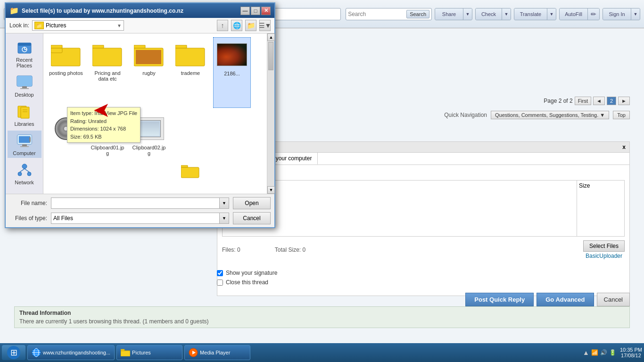  What do you see at coordinates (190, 73) in the screenshot?
I see `folder-trademe: trademe` at bounding box center [190, 73].